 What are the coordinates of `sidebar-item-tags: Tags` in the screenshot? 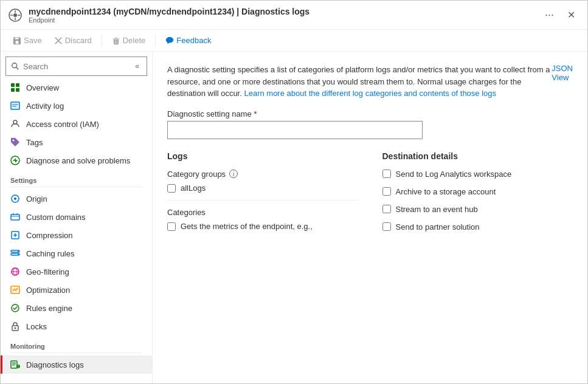 It's located at (77, 142).